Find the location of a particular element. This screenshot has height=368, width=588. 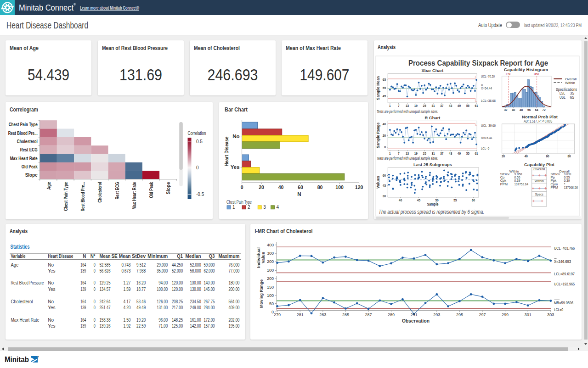

svg-text: 120 is located at coordinates (359, 187).